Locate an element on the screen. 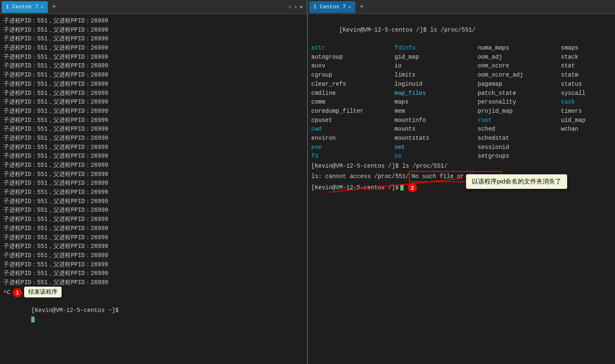 Image resolution: width=615 pixels, height=364 pixels. dir-col2: net is located at coordinates (436, 148).